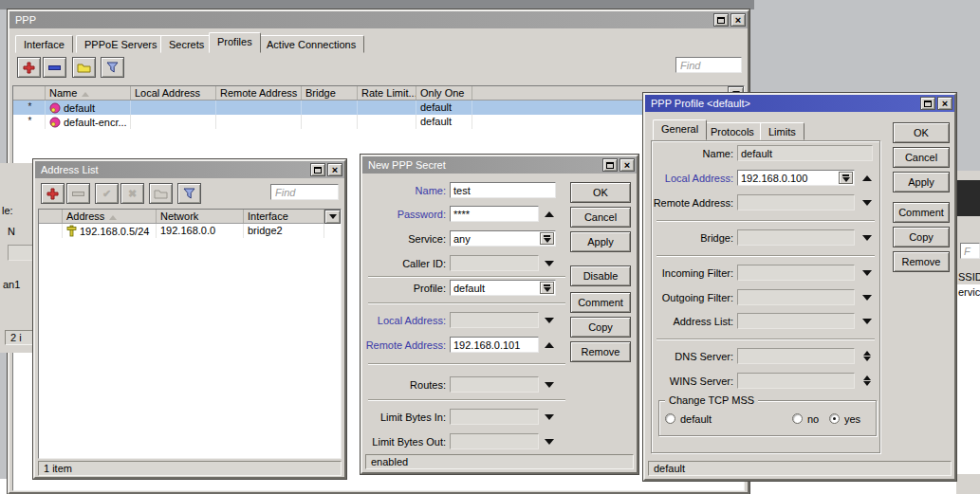  I want to click on tab-interface: Interface, so click(44, 44).